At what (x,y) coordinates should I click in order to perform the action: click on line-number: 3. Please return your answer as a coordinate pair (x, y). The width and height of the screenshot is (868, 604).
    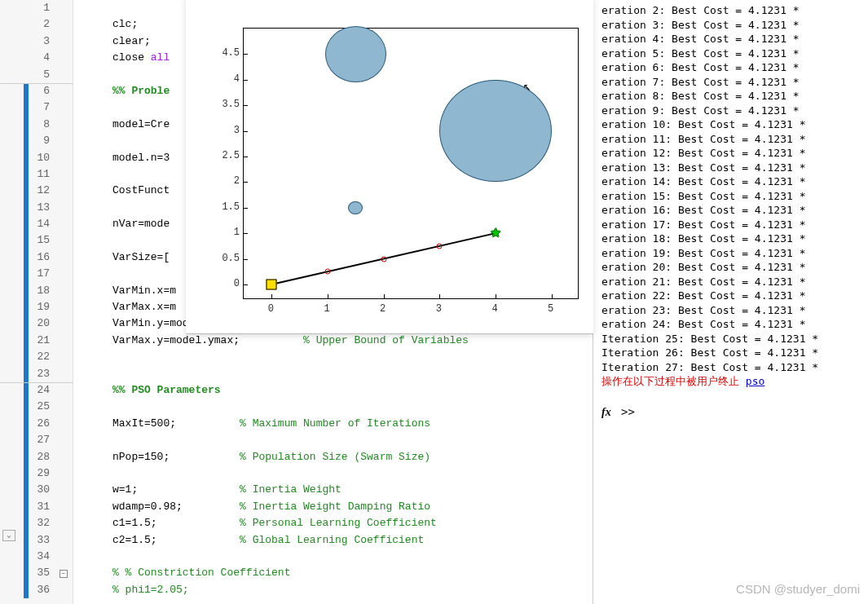
    Looking at the image, I should click on (36, 42).